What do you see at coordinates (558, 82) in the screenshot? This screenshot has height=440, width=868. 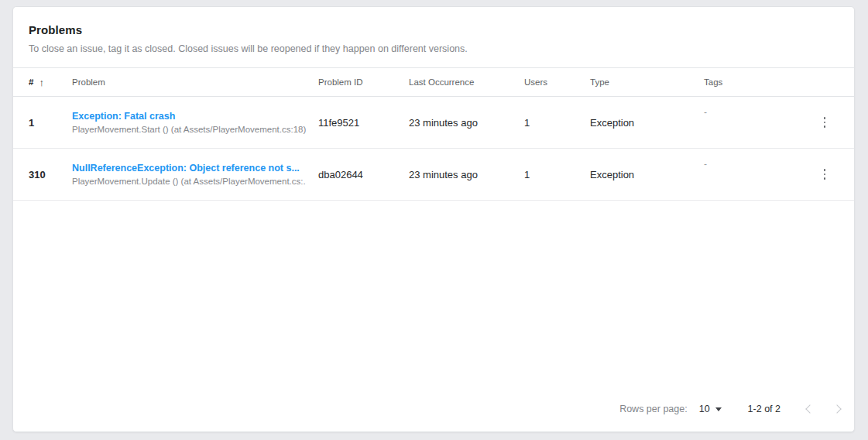 I see `column-header-users: Users` at bounding box center [558, 82].